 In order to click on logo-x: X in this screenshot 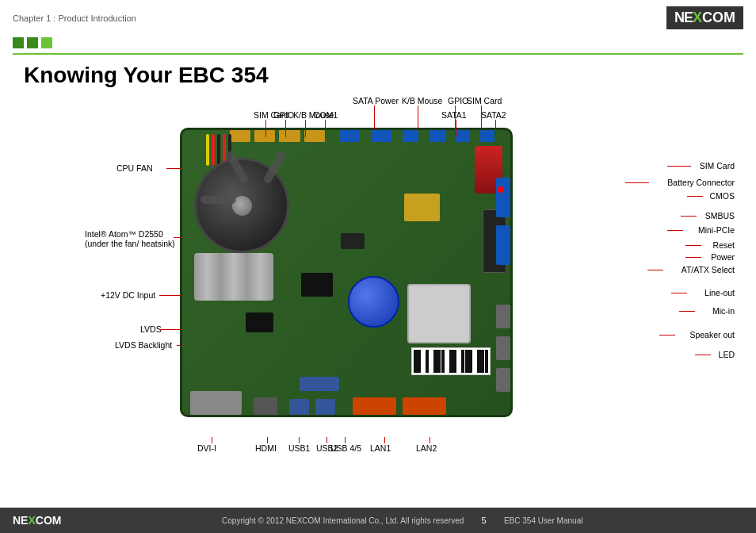, I will do `click(697, 17)`.